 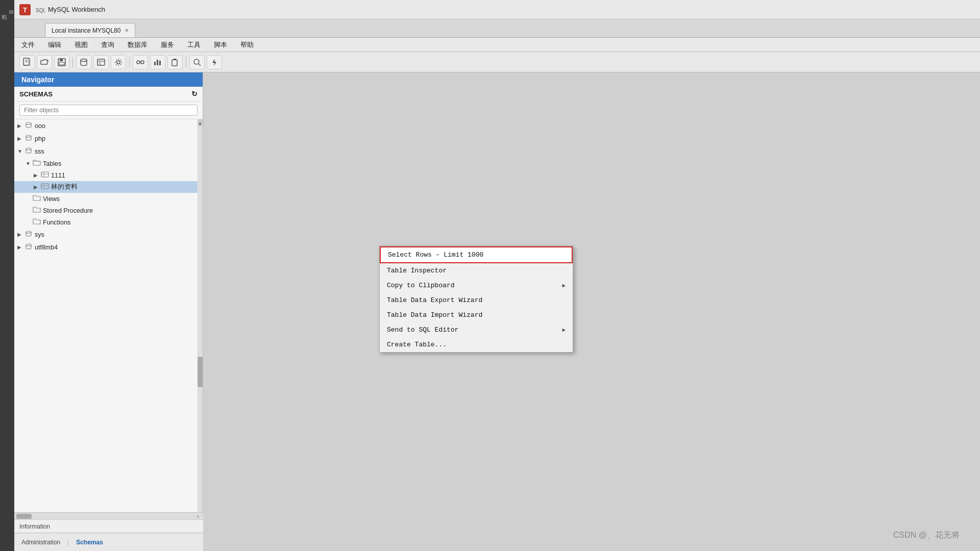 What do you see at coordinates (28, 45) in the screenshot?
I see `menu-file: 文件` at bounding box center [28, 45].